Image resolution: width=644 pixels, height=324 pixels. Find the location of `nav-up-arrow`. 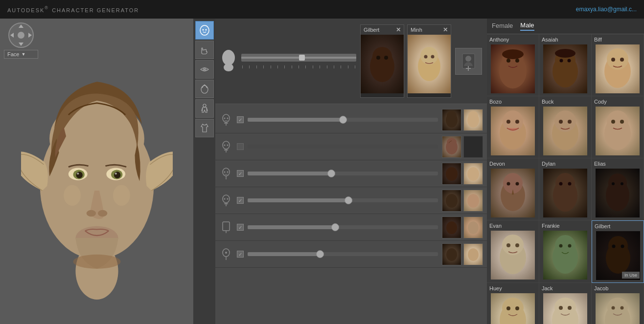

nav-up-arrow is located at coordinates (21, 26).